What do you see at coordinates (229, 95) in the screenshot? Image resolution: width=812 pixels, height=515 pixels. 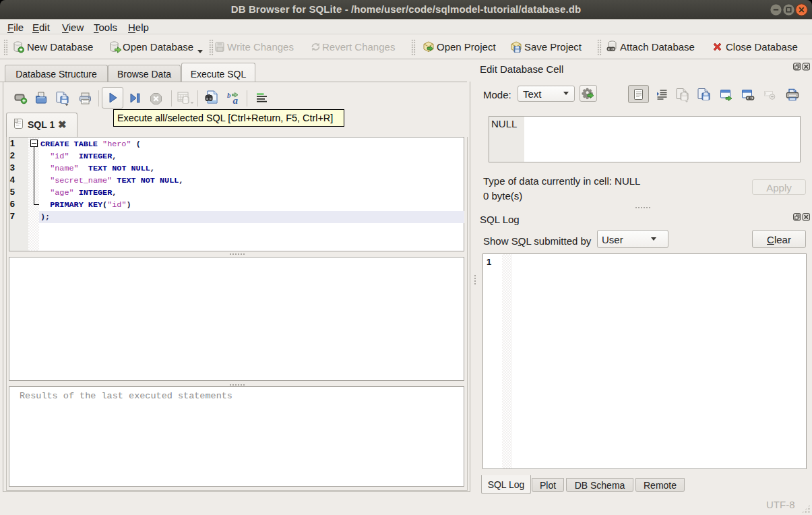 I see `svg-text: b` at bounding box center [229, 95].